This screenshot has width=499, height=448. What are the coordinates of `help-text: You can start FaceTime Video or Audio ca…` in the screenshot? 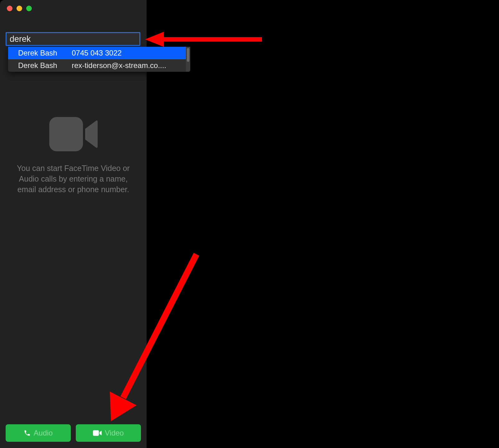 It's located at (73, 179).